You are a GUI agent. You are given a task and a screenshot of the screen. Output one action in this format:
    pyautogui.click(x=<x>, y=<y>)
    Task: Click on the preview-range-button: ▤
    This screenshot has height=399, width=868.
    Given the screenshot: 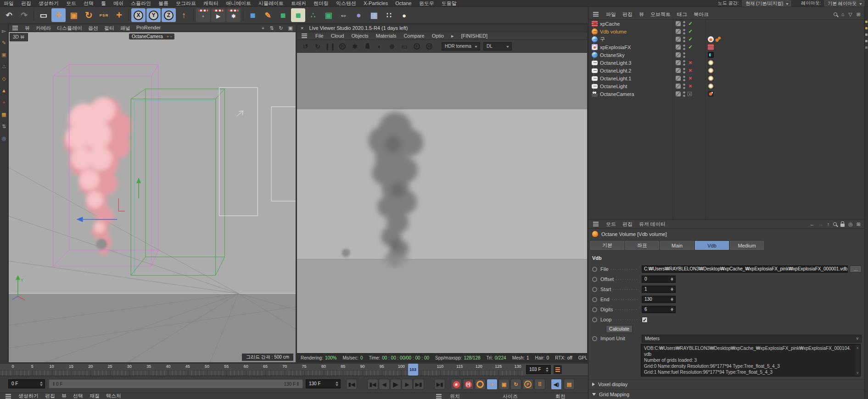 What is the action you would take?
    pyautogui.click(x=569, y=384)
    